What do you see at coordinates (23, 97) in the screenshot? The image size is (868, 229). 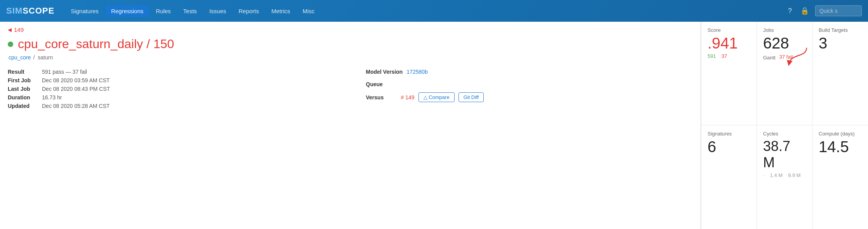 I see `duration-label: Duration` at bounding box center [23, 97].